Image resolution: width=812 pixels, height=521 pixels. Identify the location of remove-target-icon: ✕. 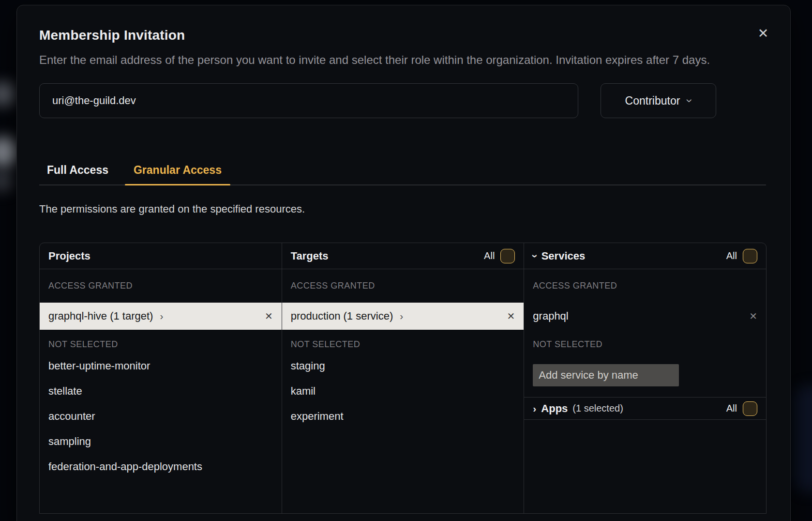
(511, 316).